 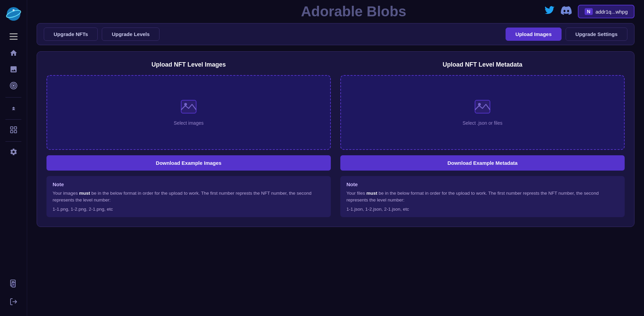 What do you see at coordinates (336, 12) in the screenshot?
I see `top-bar: Adorable Blobs N addr1q...whpg` at bounding box center [336, 12].